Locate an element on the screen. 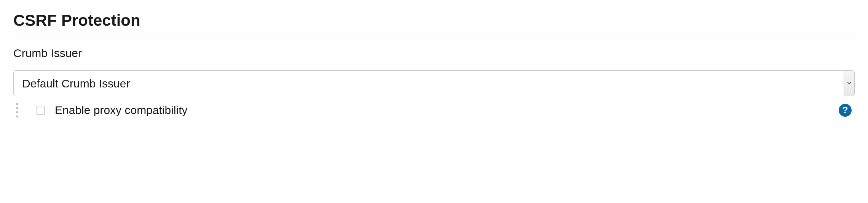 The width and height of the screenshot is (868, 203). proxy-compat-checkbox is located at coordinates (40, 110).